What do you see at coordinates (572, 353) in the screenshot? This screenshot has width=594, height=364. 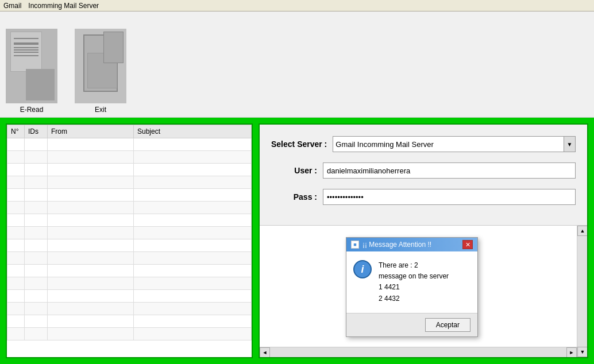 I see `scroll-right-button: ►` at bounding box center [572, 353].